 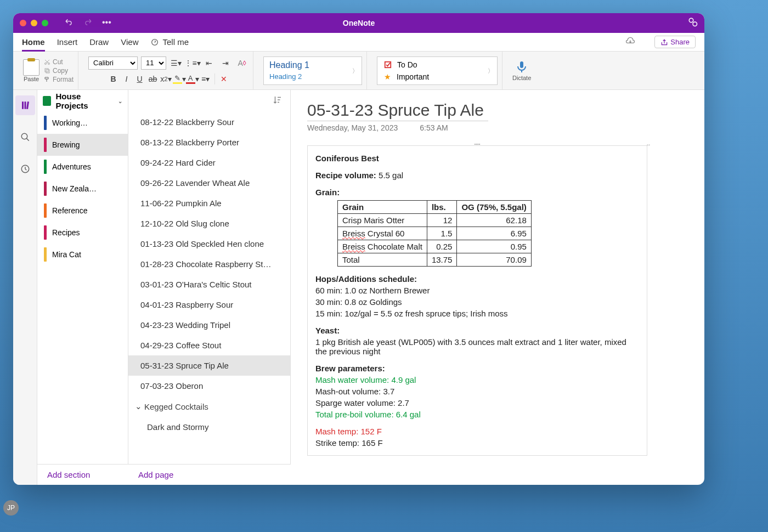 I want to click on add-page-button: Add page, so click(x=156, y=475).